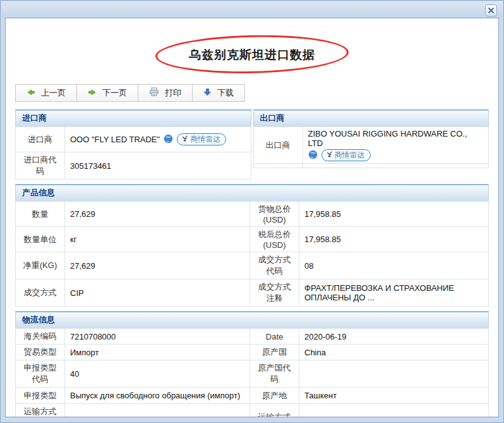 The image size is (504, 423). Describe the element at coordinates (371, 145) in the screenshot. I see `table-row: 出口商 ZIBO YOUSAI RIGGING HARDWARE CO., LT…` at that location.